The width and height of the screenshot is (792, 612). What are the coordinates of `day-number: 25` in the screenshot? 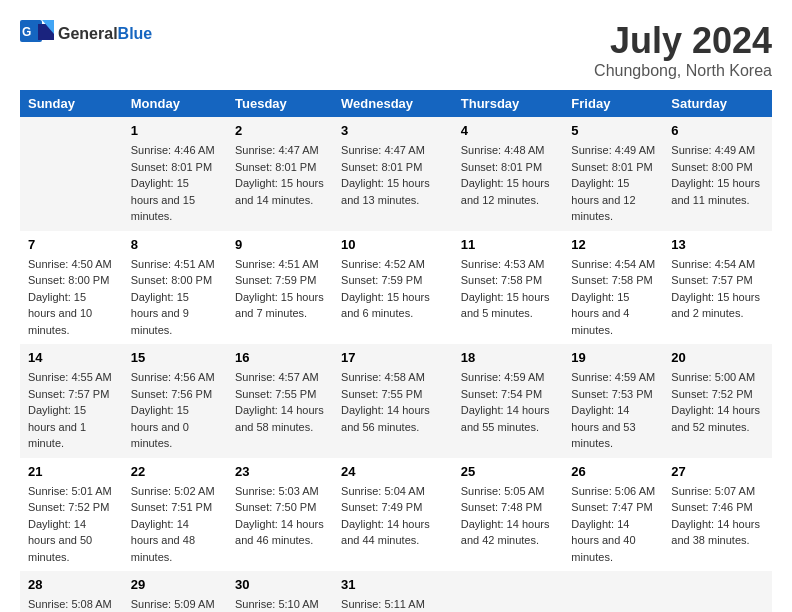 It's located at (508, 472).